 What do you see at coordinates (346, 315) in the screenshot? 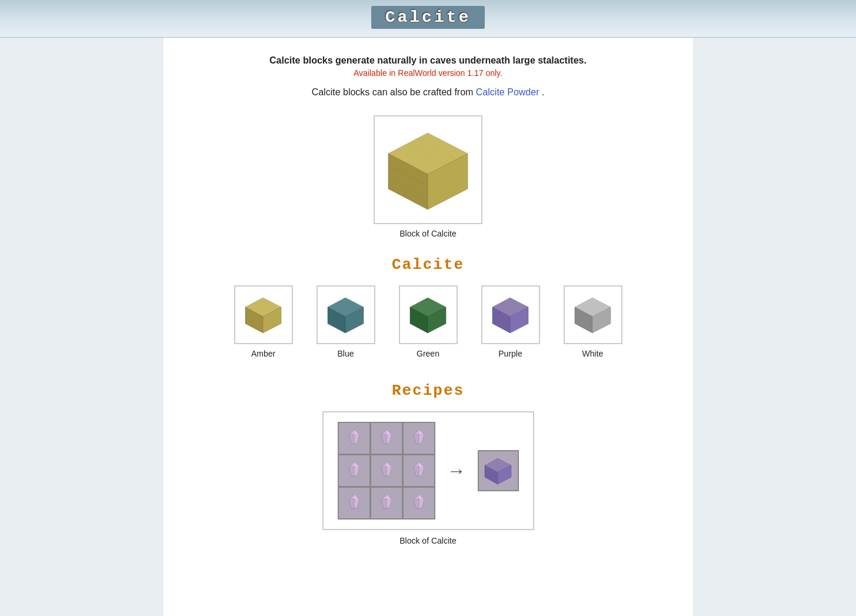
I see `variant-frame-blue` at bounding box center [346, 315].